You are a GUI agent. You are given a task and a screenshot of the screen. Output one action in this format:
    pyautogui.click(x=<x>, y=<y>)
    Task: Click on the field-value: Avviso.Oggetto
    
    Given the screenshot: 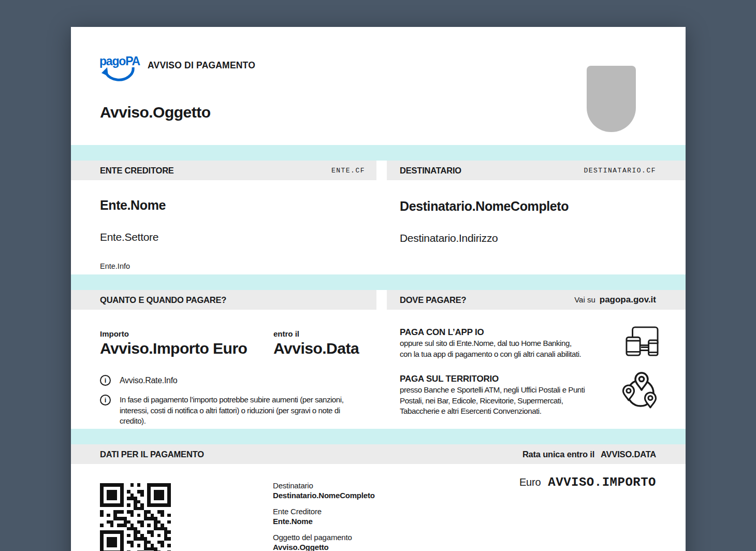 What is the action you would take?
    pyautogui.click(x=324, y=547)
    